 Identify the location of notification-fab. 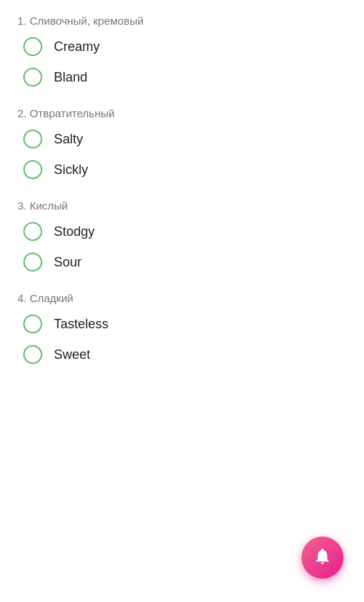
(323, 558).